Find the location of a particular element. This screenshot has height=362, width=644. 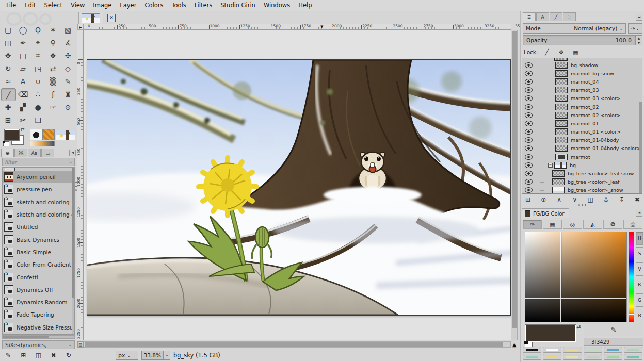

paintbrush-tool: ╱ is located at coordinates (8, 95).